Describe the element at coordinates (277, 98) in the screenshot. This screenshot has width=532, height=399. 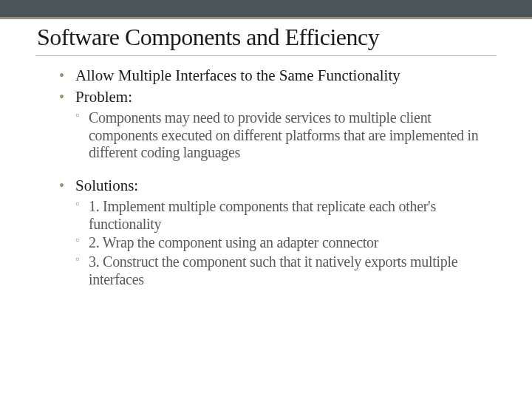
I see `bullet-item: Problem:` at that location.